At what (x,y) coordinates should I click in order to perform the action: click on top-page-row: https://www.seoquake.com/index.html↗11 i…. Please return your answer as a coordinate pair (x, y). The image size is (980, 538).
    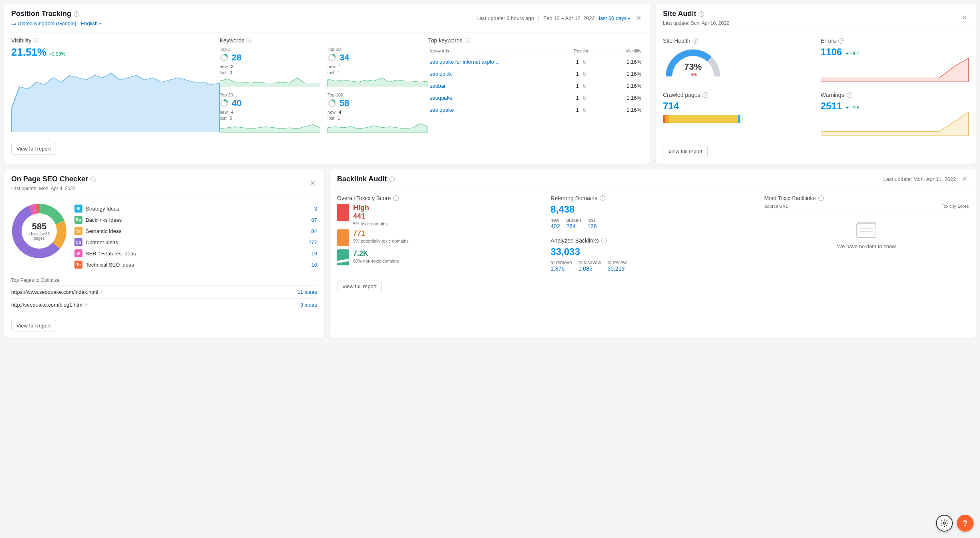
    Looking at the image, I should click on (164, 292).